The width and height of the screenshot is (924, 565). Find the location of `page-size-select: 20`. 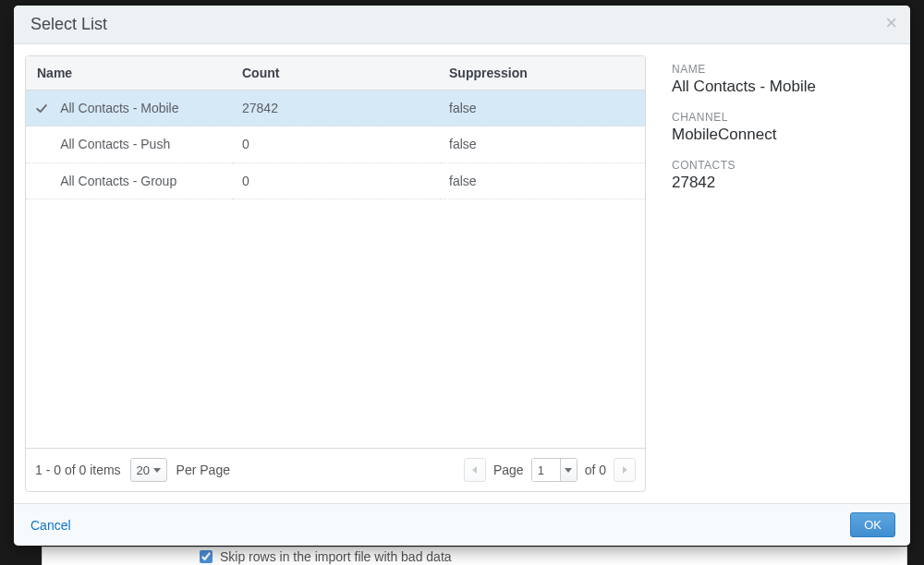

page-size-select: 20 is located at coordinates (149, 470).